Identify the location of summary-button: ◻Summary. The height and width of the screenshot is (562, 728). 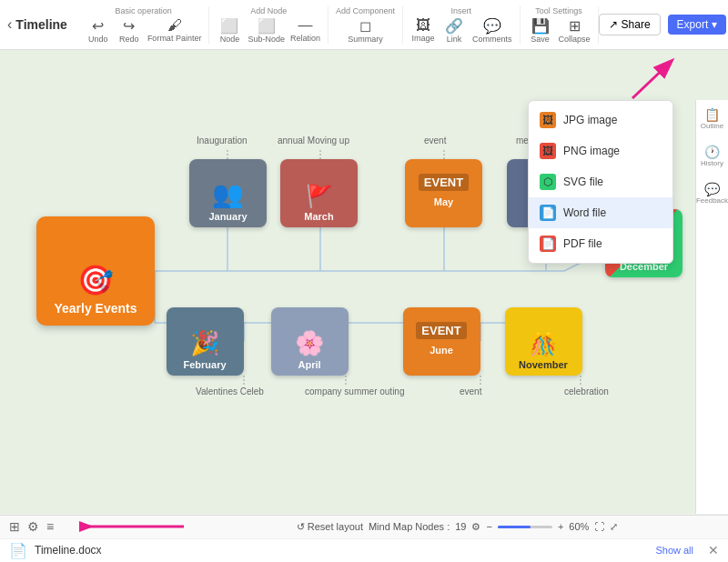
(366, 31).